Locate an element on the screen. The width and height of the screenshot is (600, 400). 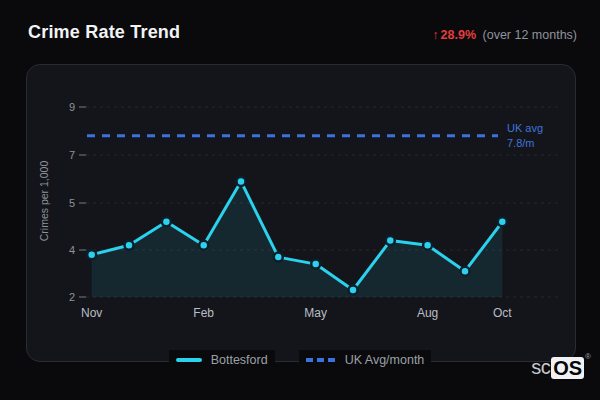
data-point-apr is located at coordinates (278, 258).